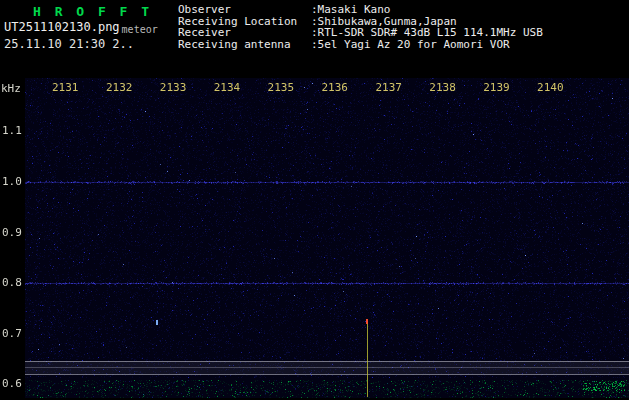 This screenshot has height=400, width=629. Describe the element at coordinates (12, 182) in the screenshot. I see `freq-label: 1.0` at that location.